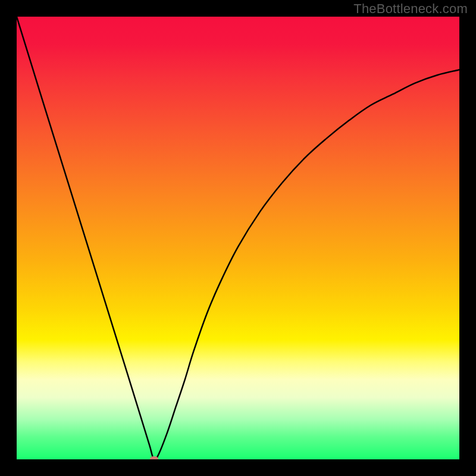 Image resolution: width=476 pixels, height=476 pixels. What do you see at coordinates (411, 9) in the screenshot?
I see `watermark-label: TheBottleneck.com` at bounding box center [411, 9].